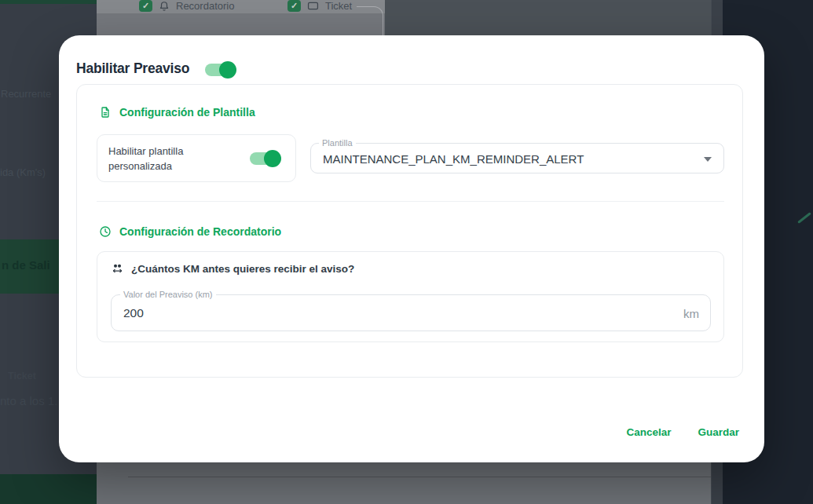  Describe the element at coordinates (133, 69) in the screenshot. I see `modal-title: Habilitar Preaviso` at that location.